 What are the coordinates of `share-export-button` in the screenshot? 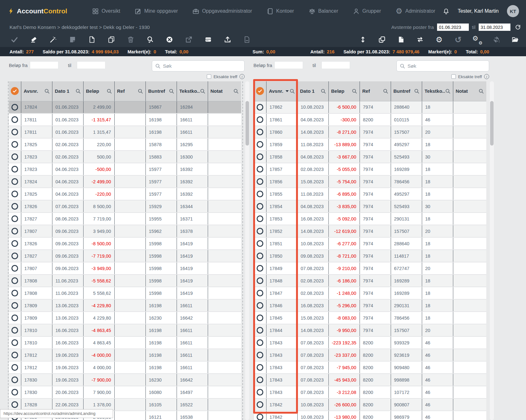 It's located at (189, 39).